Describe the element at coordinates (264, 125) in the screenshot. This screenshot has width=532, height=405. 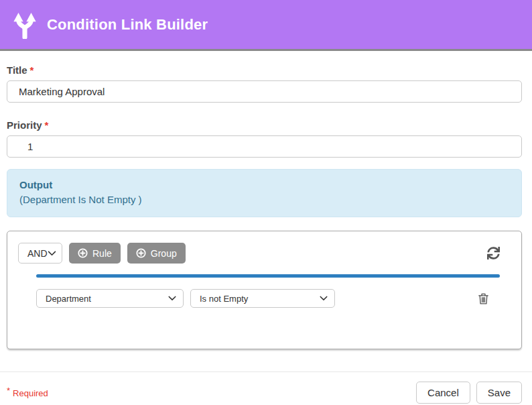
I see `priority-label: Priority*` at that location.